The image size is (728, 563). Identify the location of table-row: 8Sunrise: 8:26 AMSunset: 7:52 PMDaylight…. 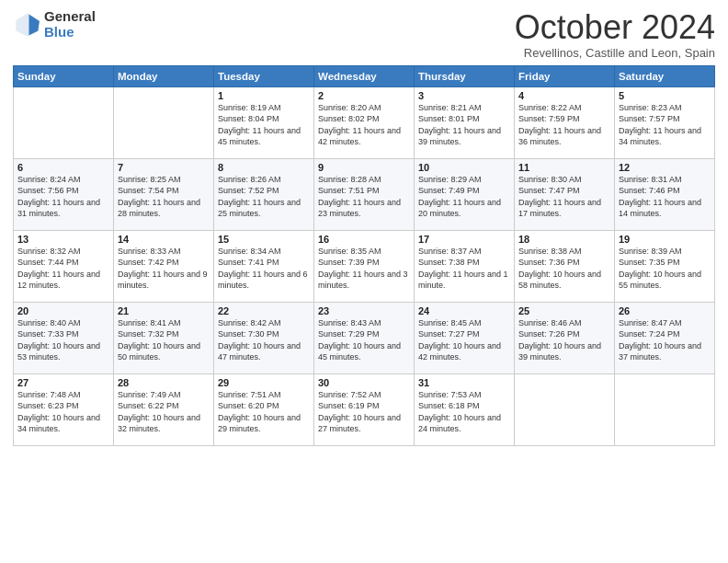
(265, 194).